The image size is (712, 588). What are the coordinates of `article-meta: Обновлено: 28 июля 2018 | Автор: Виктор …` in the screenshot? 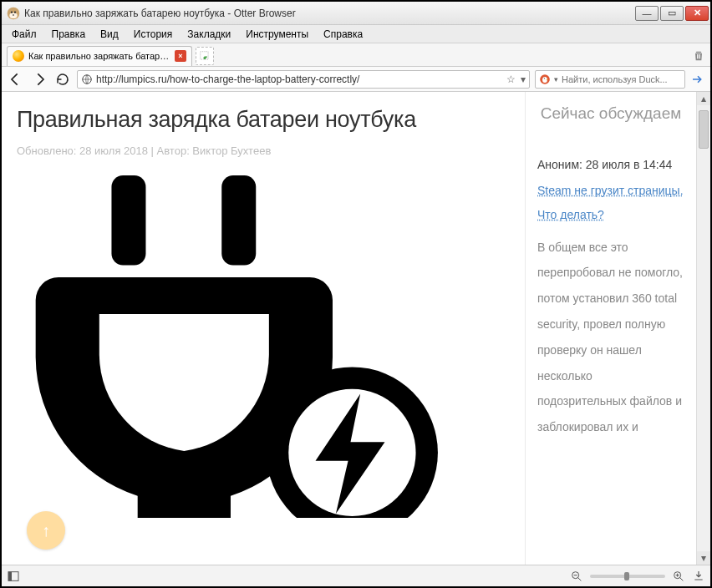 It's located at (271, 150).